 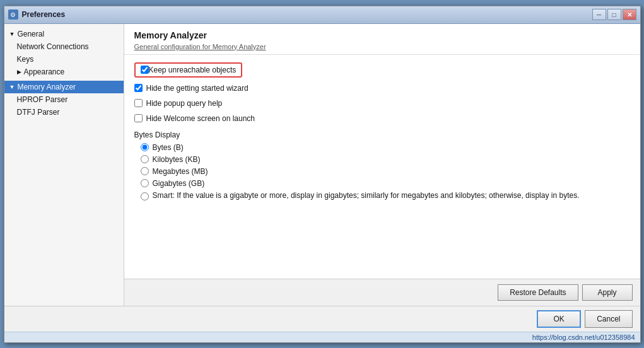 I want to click on expand-icon-memory-analyzer: ▼, so click(x=13, y=87).